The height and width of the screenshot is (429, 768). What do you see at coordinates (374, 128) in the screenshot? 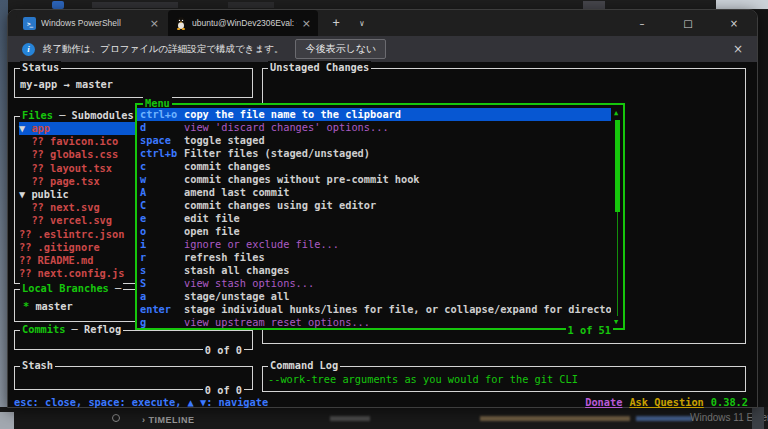
I see `menu-item: dview 'discard changes' options...` at bounding box center [374, 128].